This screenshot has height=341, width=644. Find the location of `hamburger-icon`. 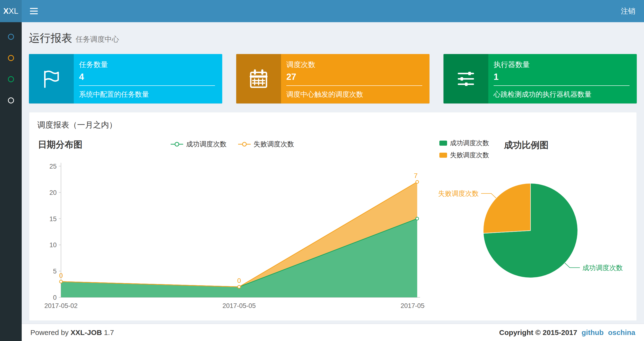

hamburger-icon is located at coordinates (34, 9).